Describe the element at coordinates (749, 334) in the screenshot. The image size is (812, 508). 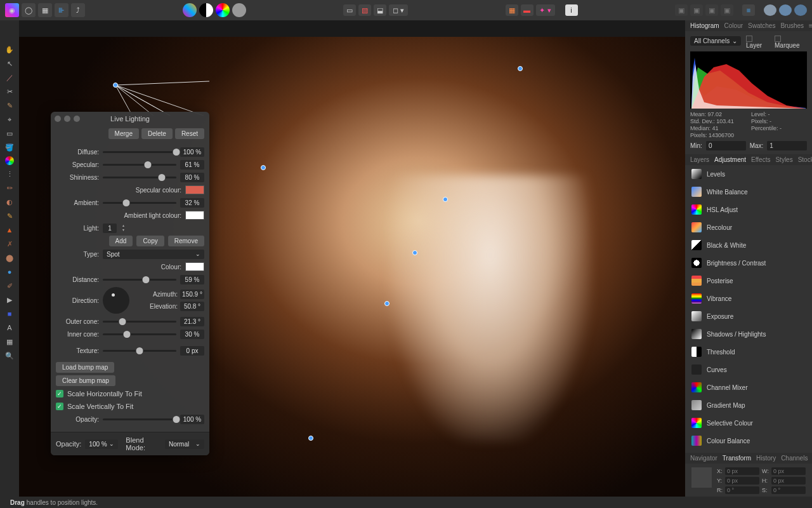
I see `adjustment-item: Shadows / Highlights` at that location.